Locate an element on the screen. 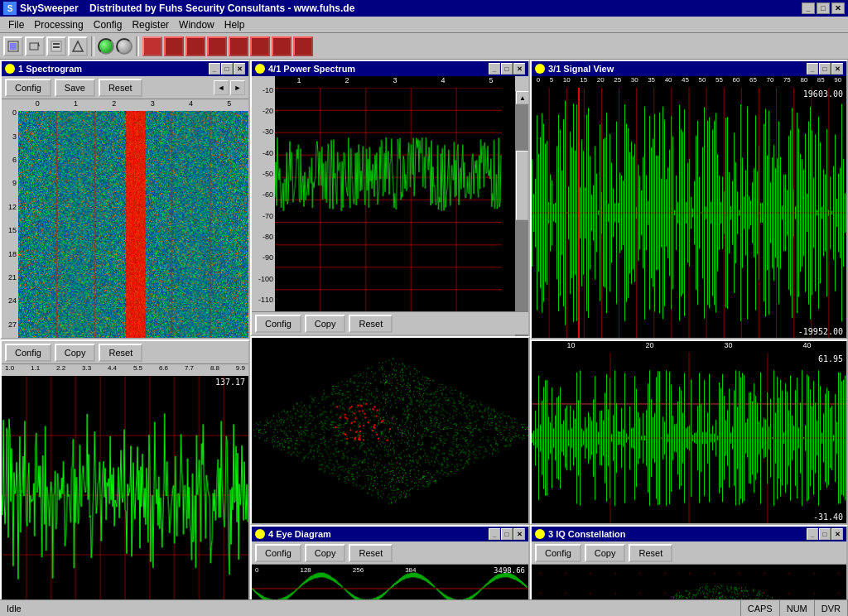  spectrogram-window: 1 Spectrogram _ □ ✕ Config Save Reset ◄ … is located at coordinates (125, 200).